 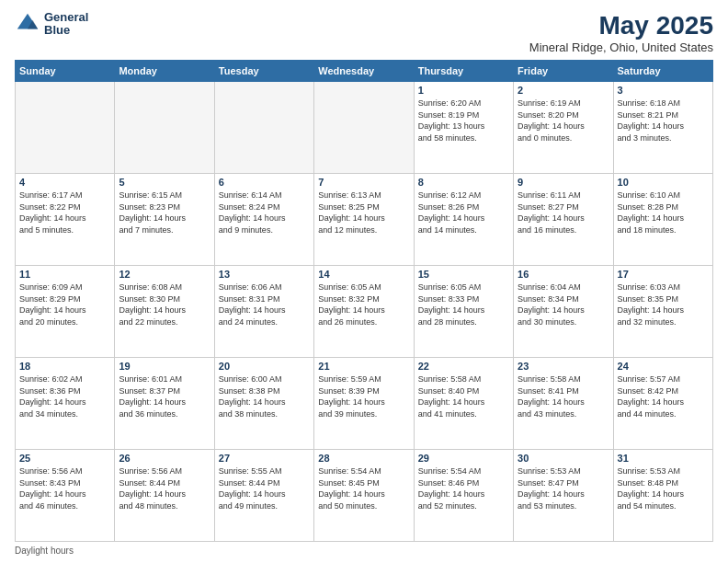 I want to click on title-block: May 2025 Mineral Ridge, Ohio, United Sta…, so click(x=621, y=33).